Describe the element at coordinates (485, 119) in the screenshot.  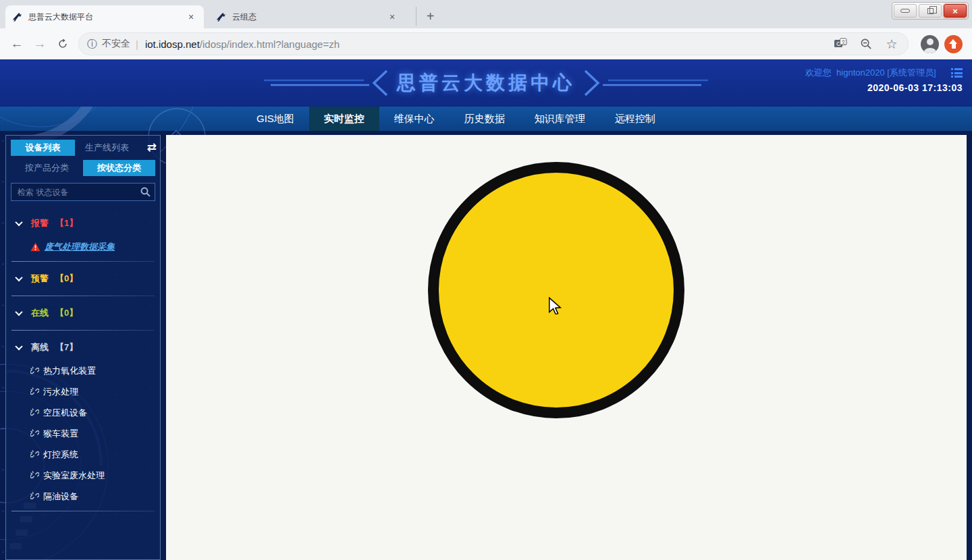
I see `nav-item-history-data: 历史数据` at that location.